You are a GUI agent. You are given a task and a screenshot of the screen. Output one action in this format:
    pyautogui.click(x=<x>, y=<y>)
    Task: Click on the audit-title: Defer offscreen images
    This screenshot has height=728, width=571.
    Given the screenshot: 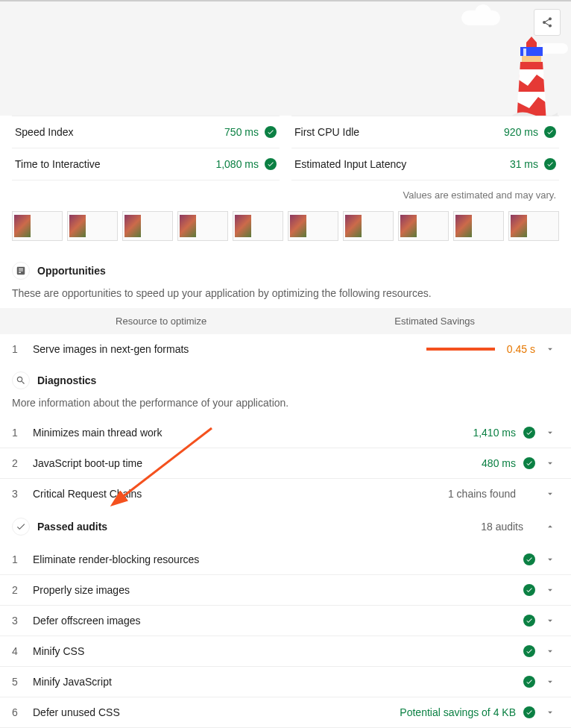 What is the action you would take?
    pyautogui.click(x=274, y=621)
    